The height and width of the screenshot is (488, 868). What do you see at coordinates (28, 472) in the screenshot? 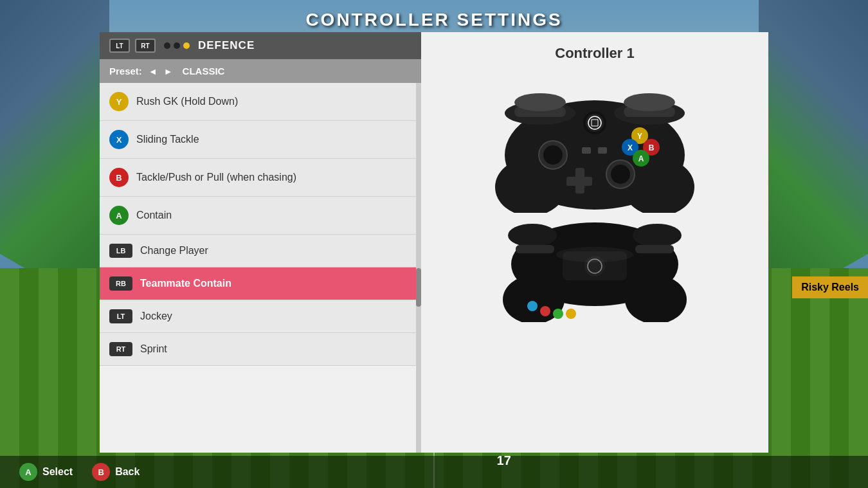
I see `a-button-icon: A` at bounding box center [28, 472].